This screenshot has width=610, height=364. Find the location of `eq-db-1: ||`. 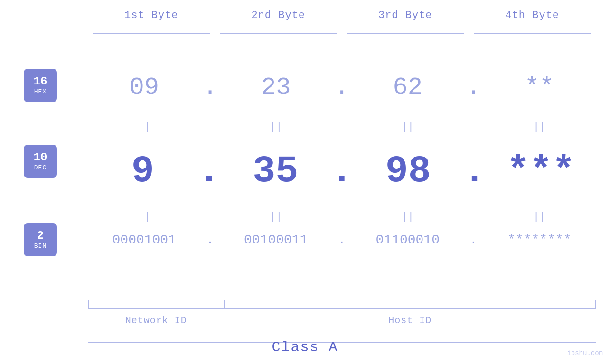

eq-db-1: || is located at coordinates (144, 217).